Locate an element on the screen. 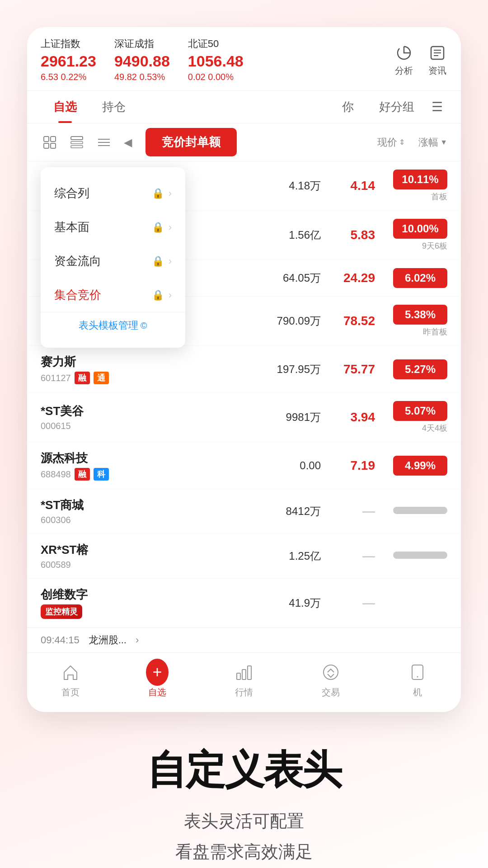  tab-holdings: 持仓 is located at coordinates (114, 107).